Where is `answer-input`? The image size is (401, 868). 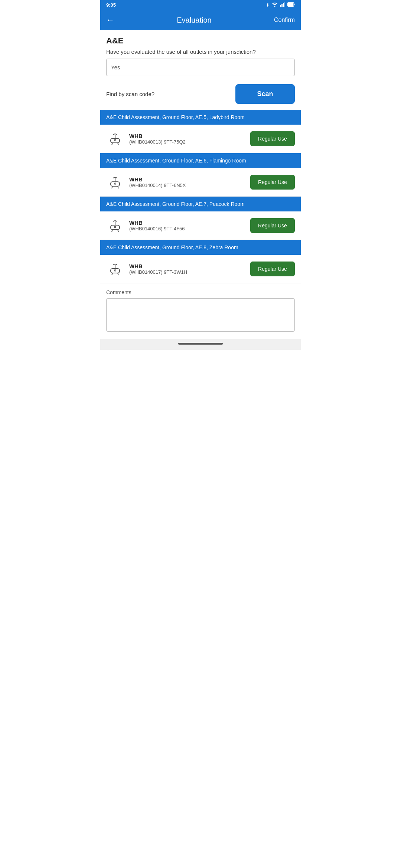 answer-input is located at coordinates (200, 68).